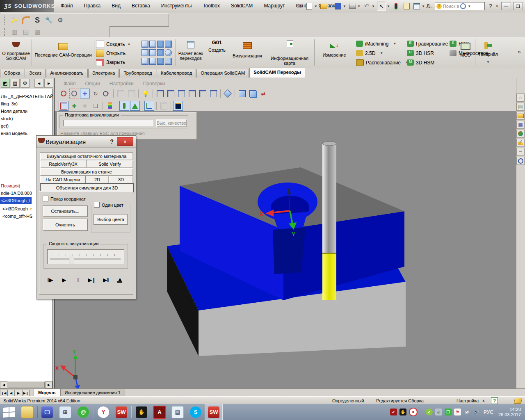 The width and height of the screenshot is (525, 420). What do you see at coordinates (491, 6) in the screenshot?
I see `help-icon: ?` at bounding box center [491, 6].